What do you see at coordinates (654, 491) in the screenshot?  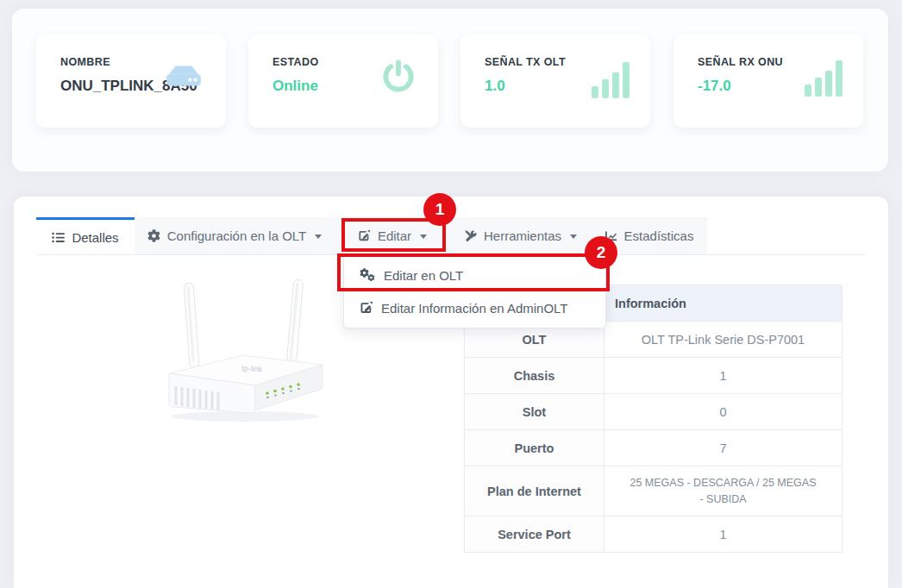 I see `table-row: Plan de Internet 25 MEGAS - DESCARGA / 2…` at bounding box center [654, 491].